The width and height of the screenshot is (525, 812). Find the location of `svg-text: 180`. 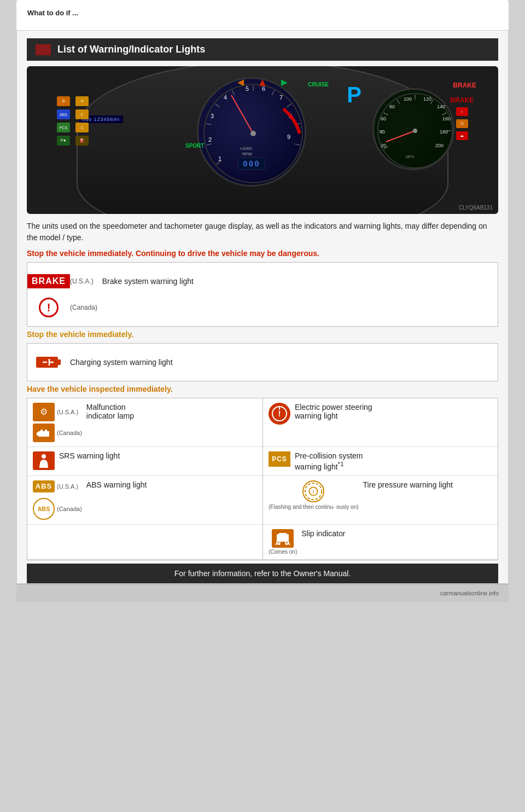

svg-text: 180 is located at coordinates (444, 132).